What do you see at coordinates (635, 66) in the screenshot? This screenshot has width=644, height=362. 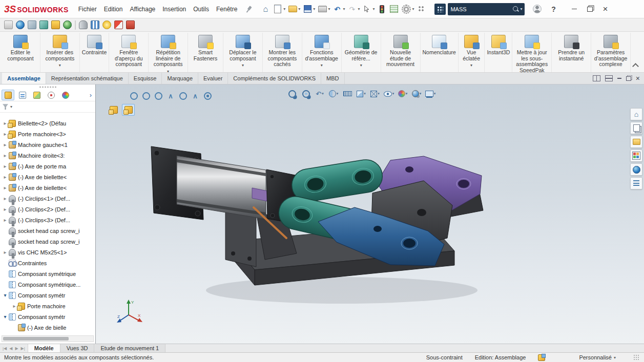 I see `collapse-ribbon-icon` at bounding box center [635, 66].